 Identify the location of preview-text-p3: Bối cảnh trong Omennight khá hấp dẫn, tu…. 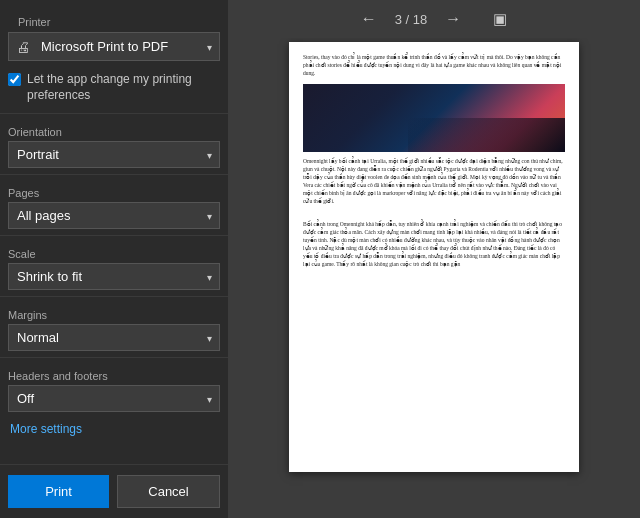
(434, 245).